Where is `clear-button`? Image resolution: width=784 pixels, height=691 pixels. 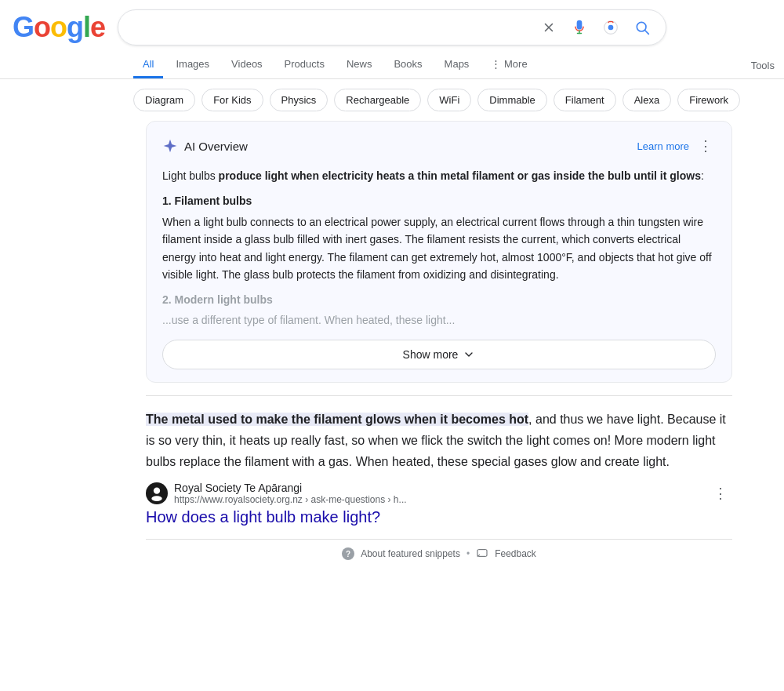
clear-button is located at coordinates (549, 27).